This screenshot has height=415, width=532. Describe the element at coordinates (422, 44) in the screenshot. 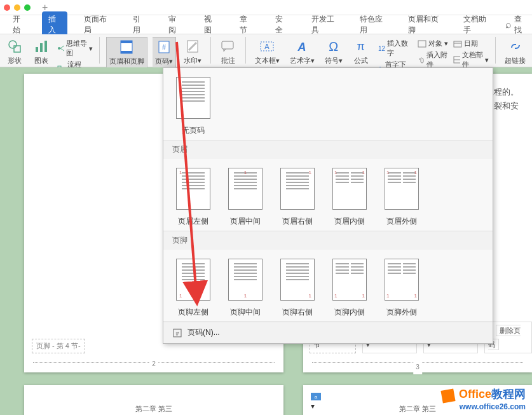

I see `object-icon` at that location.